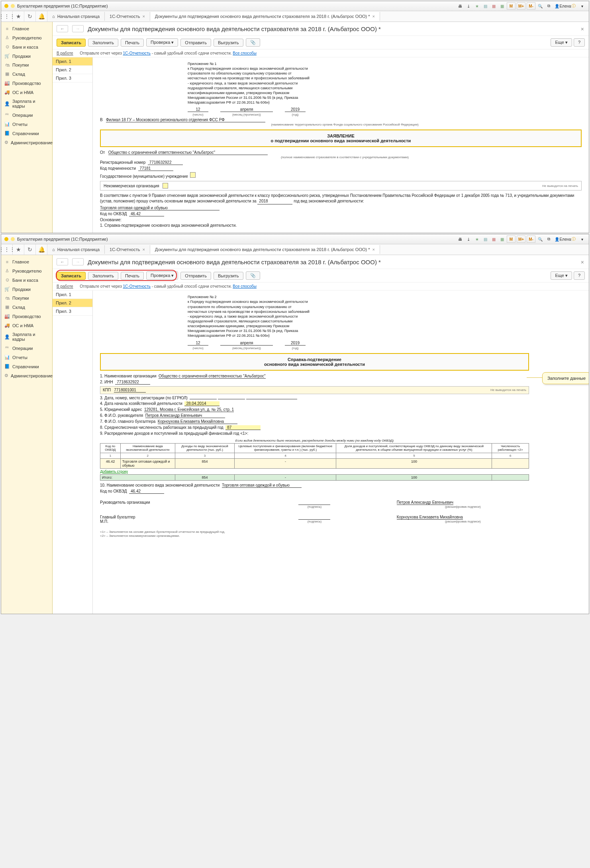 This screenshot has width=590, height=868. Describe the element at coordinates (27, 65) in the screenshot. I see `sidebar-item: 🛍Покупки` at that location.